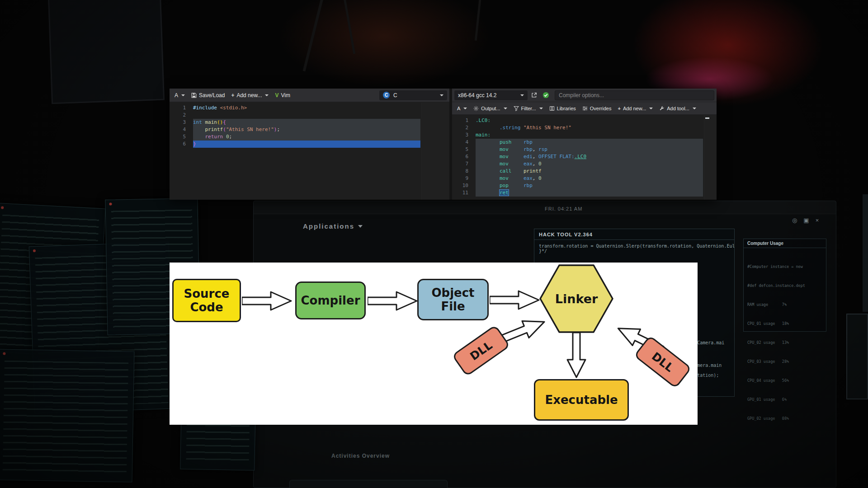  What do you see at coordinates (710, 157) in the screenshot?
I see `assembly-minimap` at bounding box center [710, 157].